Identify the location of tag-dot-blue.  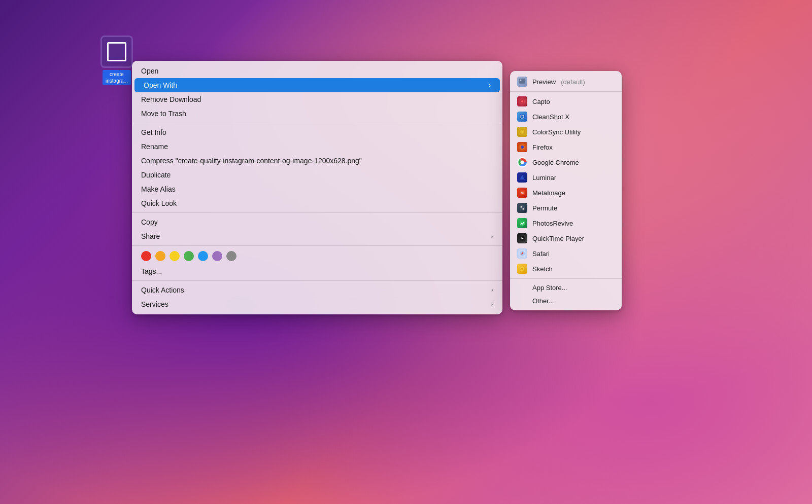
(203, 256).